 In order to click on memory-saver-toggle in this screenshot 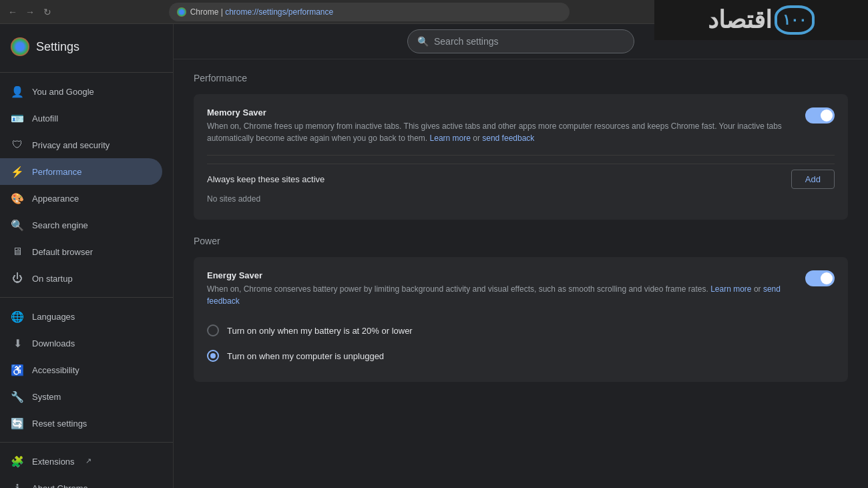, I will do `click(820, 115)`.